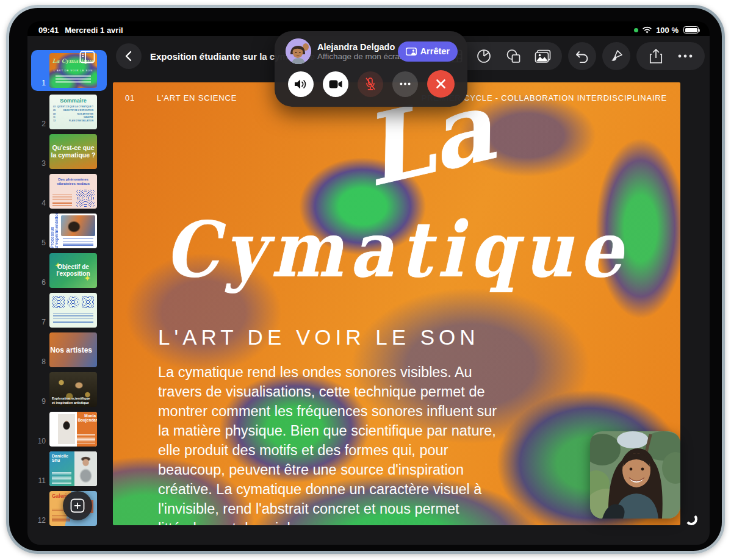 The height and width of the screenshot is (560, 731). I want to click on share-status: Affichage de mon écran, so click(355, 56).